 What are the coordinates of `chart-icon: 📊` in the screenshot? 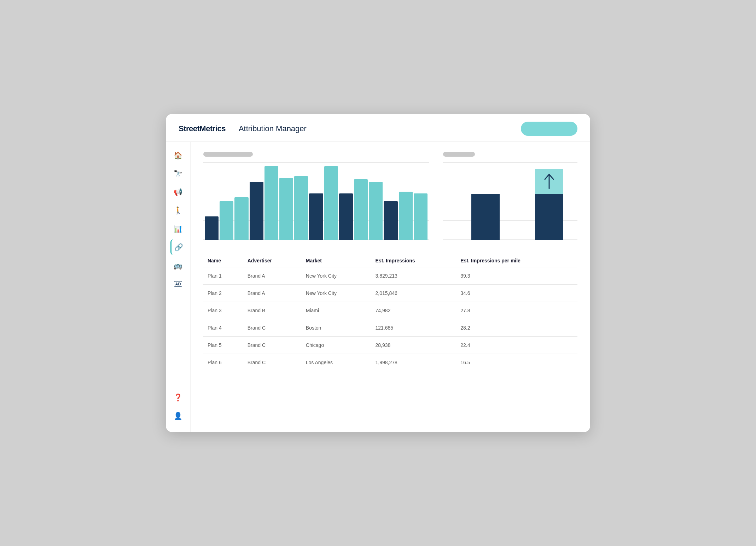 It's located at (178, 229).